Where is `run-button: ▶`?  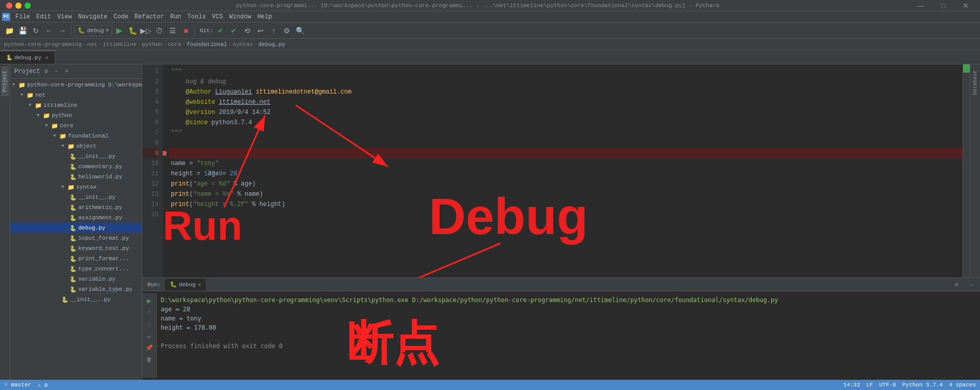
run-button: ▶ is located at coordinates (119, 31).